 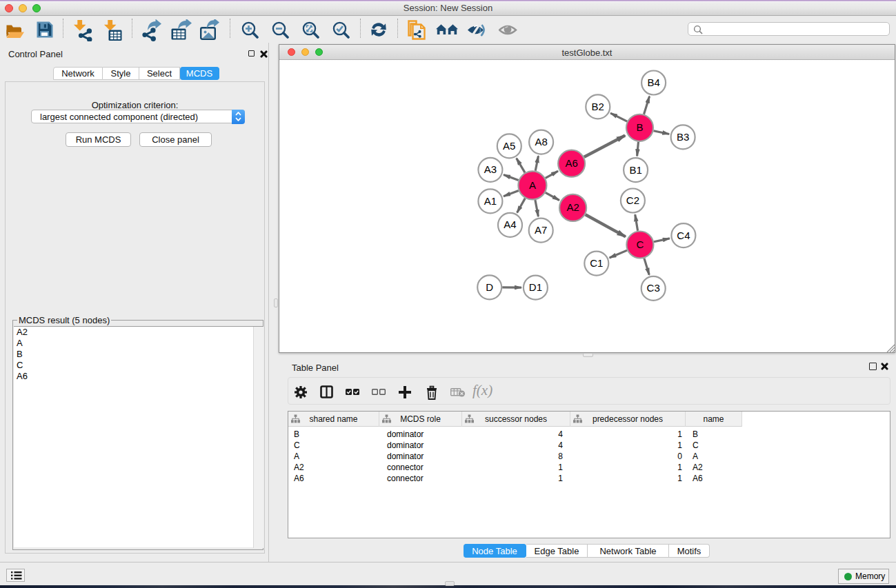 What do you see at coordinates (541, 142) in the screenshot?
I see `svg-text: A8` at bounding box center [541, 142].